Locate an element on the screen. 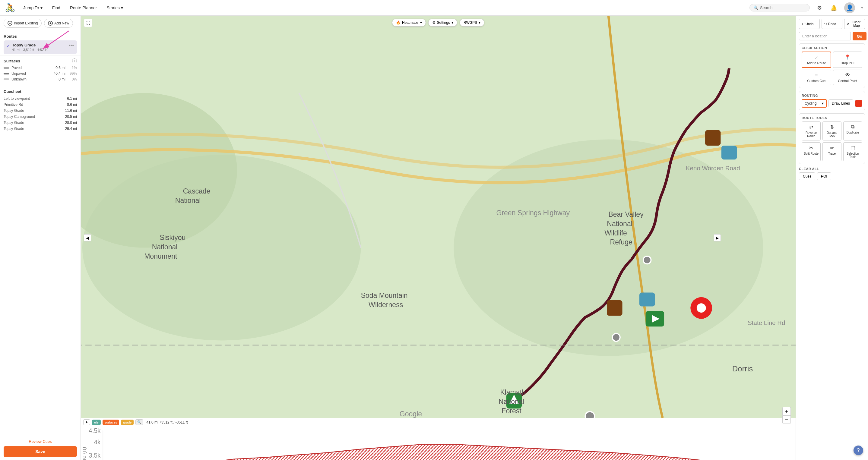 This screenshot has height=460, width=868. reverse-icon: ⇄ is located at coordinates (811, 127).